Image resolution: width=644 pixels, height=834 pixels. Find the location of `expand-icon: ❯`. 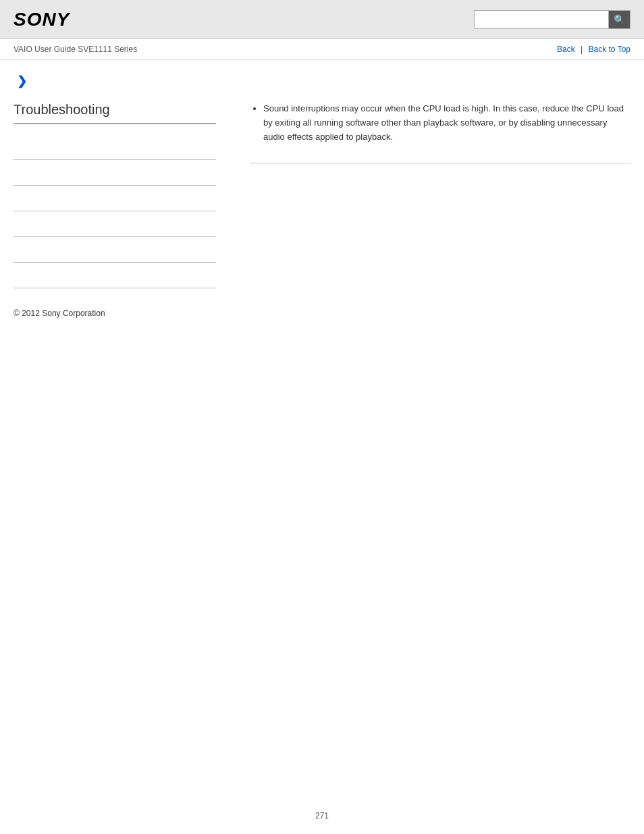

expand-icon: ❯ is located at coordinates (324, 81).